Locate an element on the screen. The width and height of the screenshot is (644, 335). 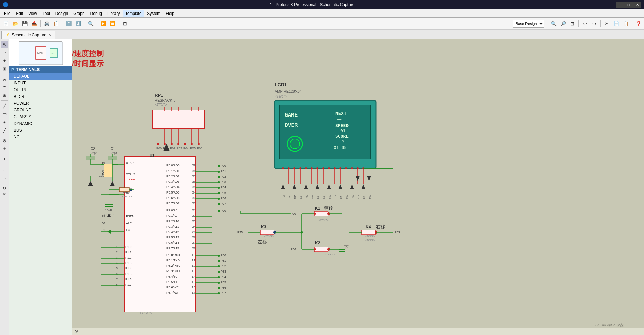
tb-export: ⬇️ is located at coordinates (78, 24).